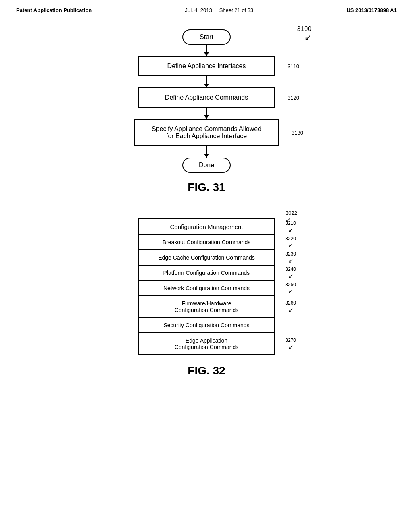 This screenshot has height=532, width=413. I want to click on fc-done-node: Done, so click(206, 165).